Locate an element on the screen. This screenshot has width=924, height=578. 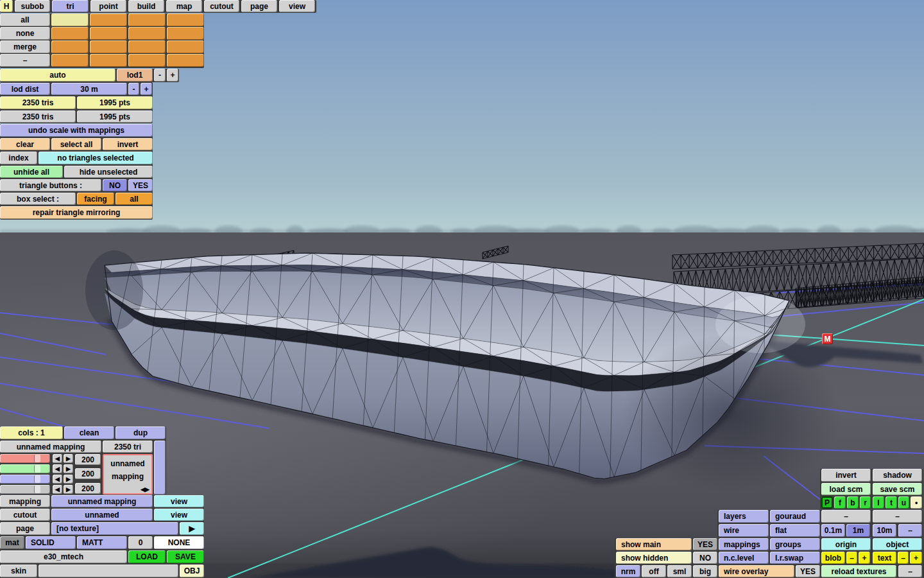
tab-map: map is located at coordinates (184, 6).